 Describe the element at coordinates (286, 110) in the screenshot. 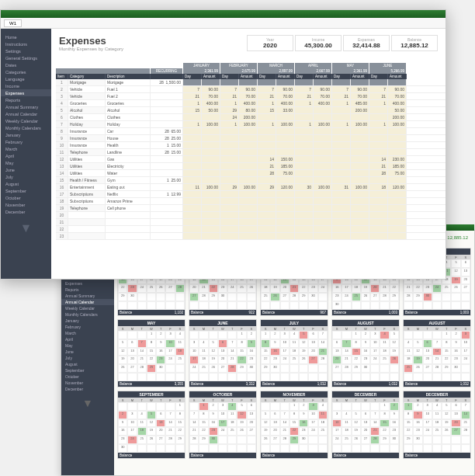

I see `cell-amount: 33.00` at that location.